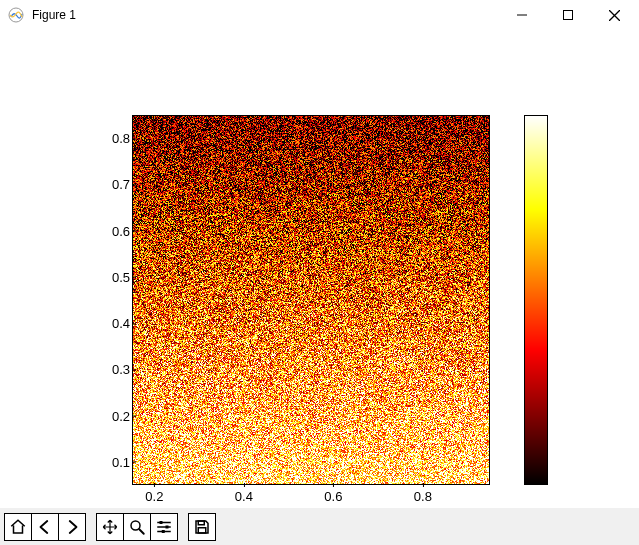 This screenshot has height=545, width=639. What do you see at coordinates (164, 527) in the screenshot?
I see `configure-subplots-button` at bounding box center [164, 527].